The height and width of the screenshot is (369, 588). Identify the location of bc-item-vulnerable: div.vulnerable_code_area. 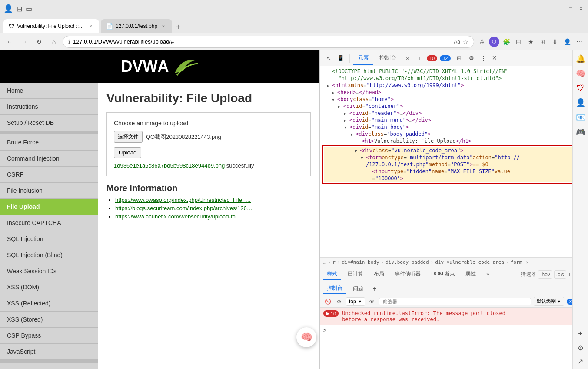
(469, 262).